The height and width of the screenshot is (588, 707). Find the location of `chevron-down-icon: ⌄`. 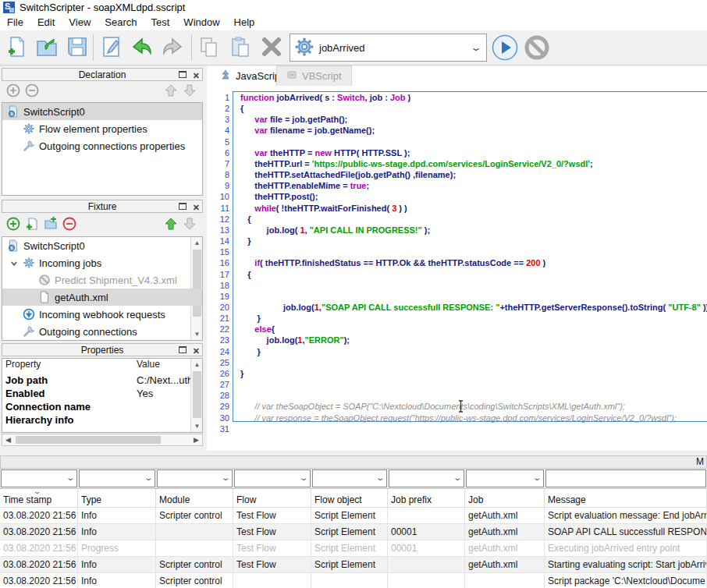

chevron-down-icon: ⌄ is located at coordinates (537, 477).